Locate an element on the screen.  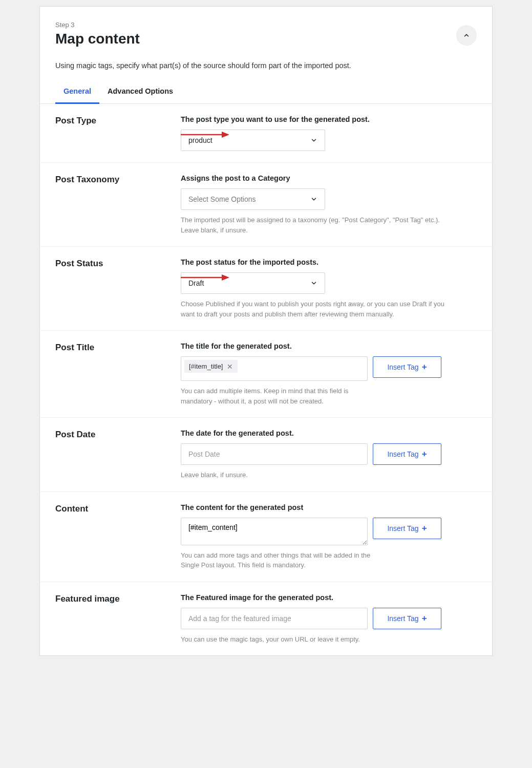
field-post-date: Post Date The date for the generated pos… is located at coordinates (266, 455).